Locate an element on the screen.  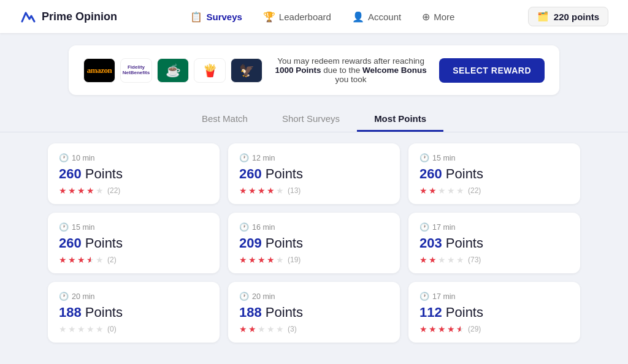
tabs-divider is located at coordinates (314, 132).